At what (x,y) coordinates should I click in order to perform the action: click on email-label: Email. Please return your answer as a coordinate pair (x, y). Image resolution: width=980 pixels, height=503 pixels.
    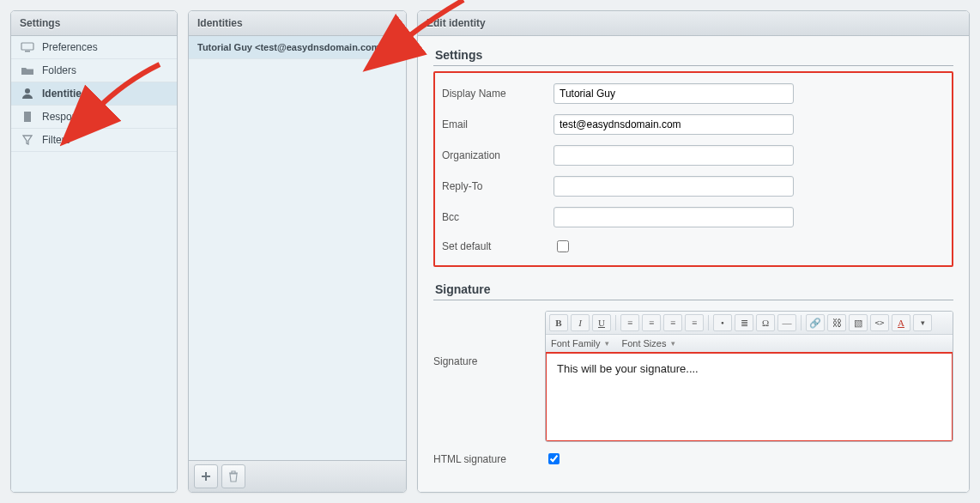
    Looking at the image, I should click on (498, 124).